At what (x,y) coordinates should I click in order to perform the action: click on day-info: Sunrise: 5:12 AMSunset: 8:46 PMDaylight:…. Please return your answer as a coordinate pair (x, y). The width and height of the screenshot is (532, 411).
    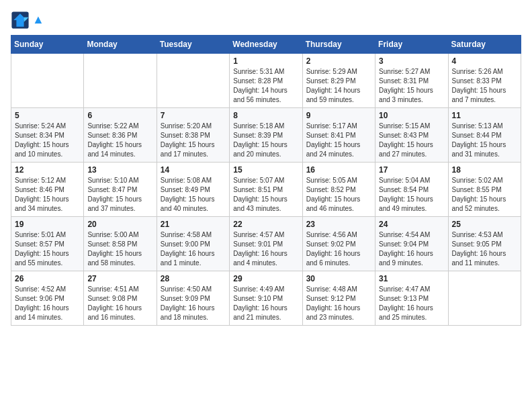
    Looking at the image, I should click on (47, 195).